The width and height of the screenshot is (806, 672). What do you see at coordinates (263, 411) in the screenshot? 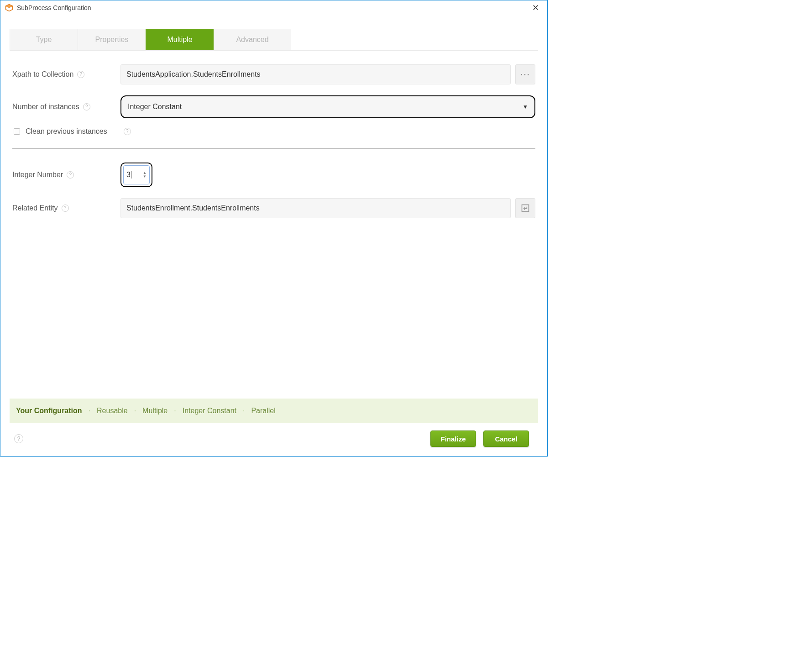
I see `config-item: Parallel` at bounding box center [263, 411].